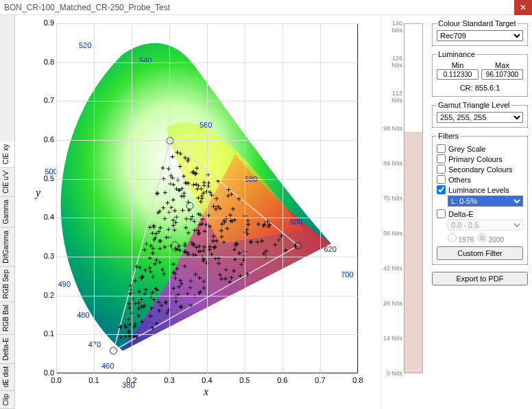 The image size is (532, 409). I want to click on tab-de-dist: dE dist, so click(7, 377).